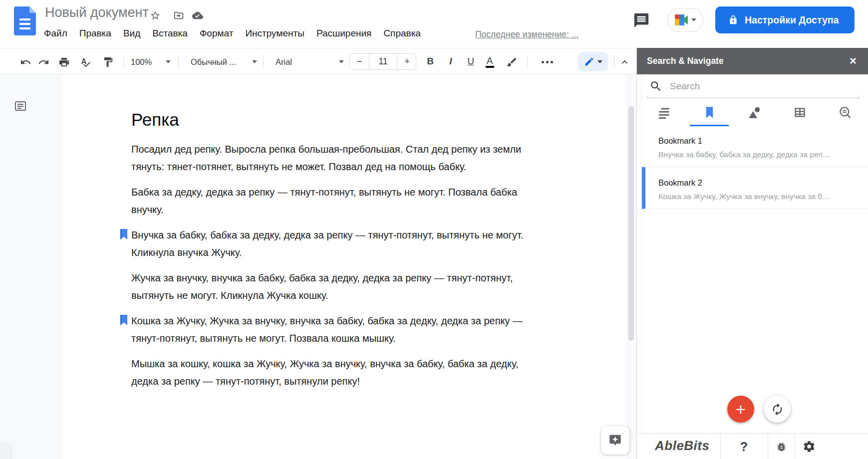 The height and width of the screenshot is (459, 868). I want to click on sidebar-search, so click(753, 87).